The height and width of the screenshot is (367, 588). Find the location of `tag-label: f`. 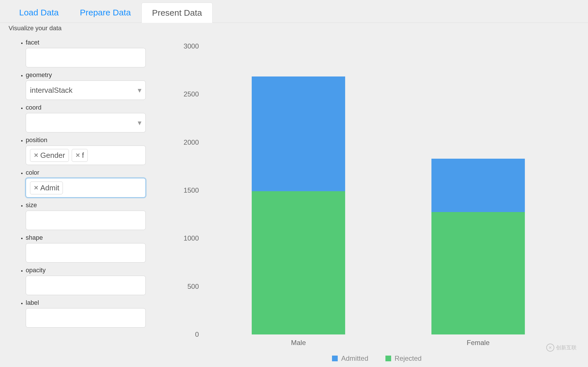

tag-label: f is located at coordinates (83, 155).